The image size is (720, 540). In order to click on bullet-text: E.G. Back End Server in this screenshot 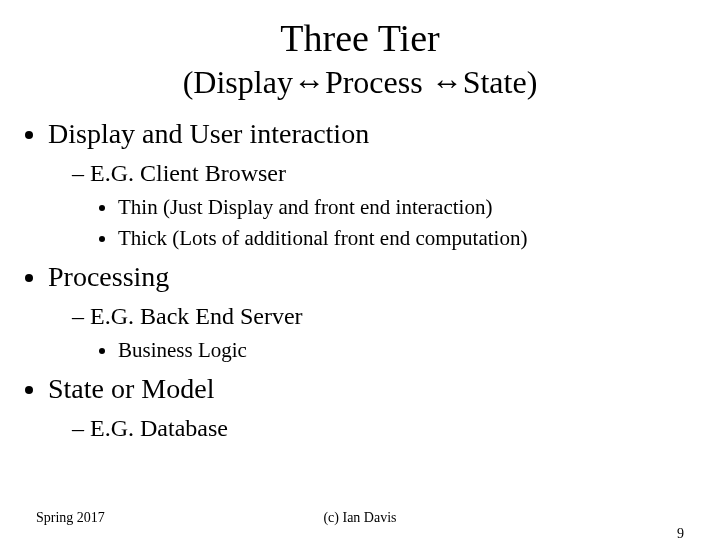, I will do `click(196, 316)`.